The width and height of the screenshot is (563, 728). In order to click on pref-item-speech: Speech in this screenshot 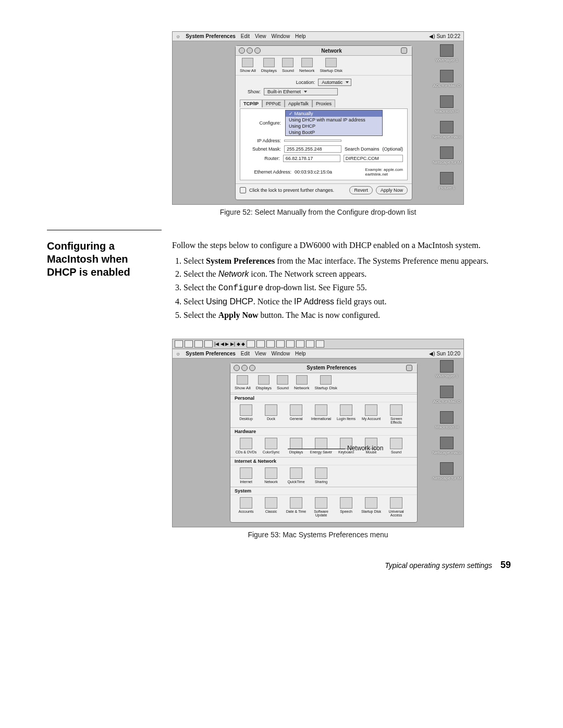, I will do `click(346, 507)`.